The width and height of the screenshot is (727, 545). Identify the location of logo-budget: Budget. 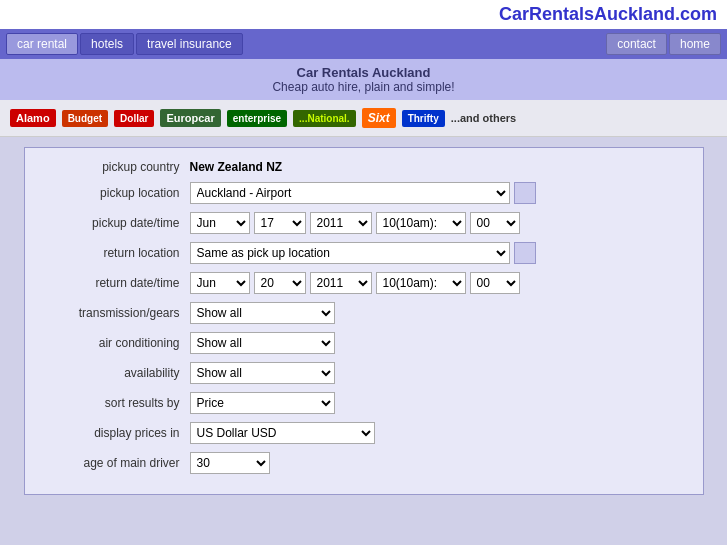
(85, 118).